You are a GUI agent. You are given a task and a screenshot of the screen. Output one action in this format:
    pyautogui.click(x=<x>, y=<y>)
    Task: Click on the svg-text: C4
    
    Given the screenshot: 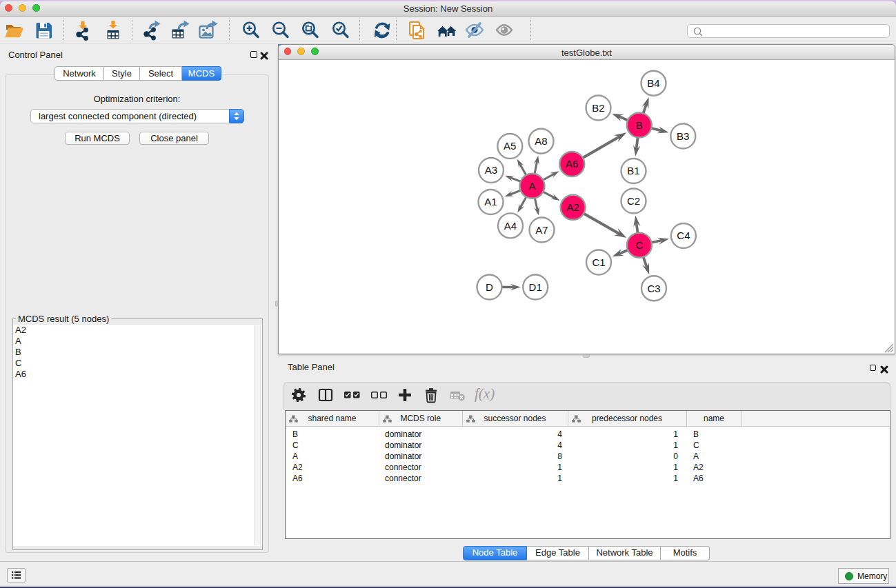 What is the action you would take?
    pyautogui.click(x=683, y=236)
    